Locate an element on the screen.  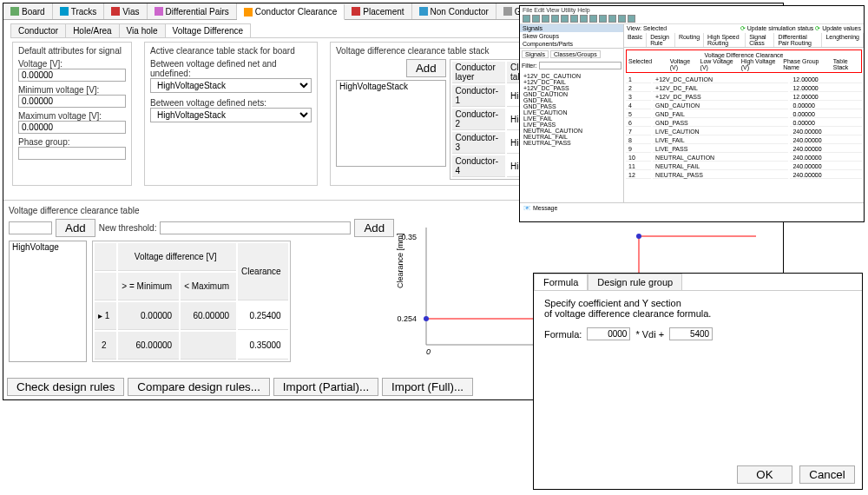
active-stack-title: Active clearance table stack for board is located at coordinates (231, 50).